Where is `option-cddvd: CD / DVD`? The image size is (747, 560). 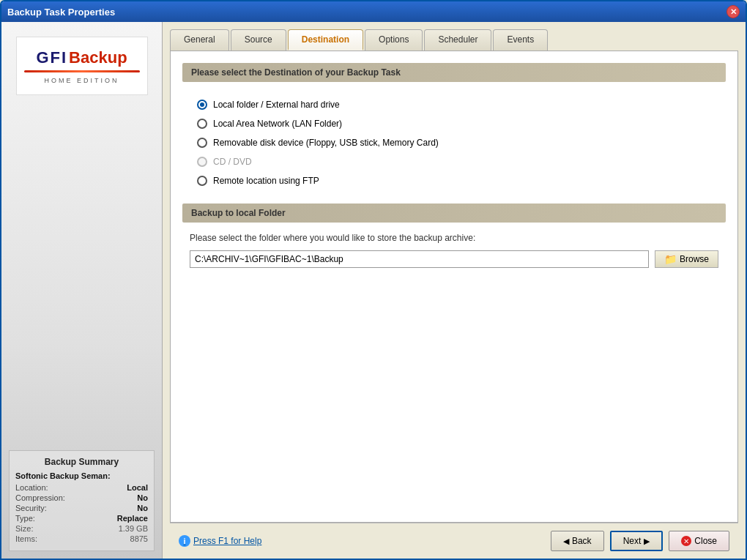
option-cddvd: CD / DVD is located at coordinates (454, 162).